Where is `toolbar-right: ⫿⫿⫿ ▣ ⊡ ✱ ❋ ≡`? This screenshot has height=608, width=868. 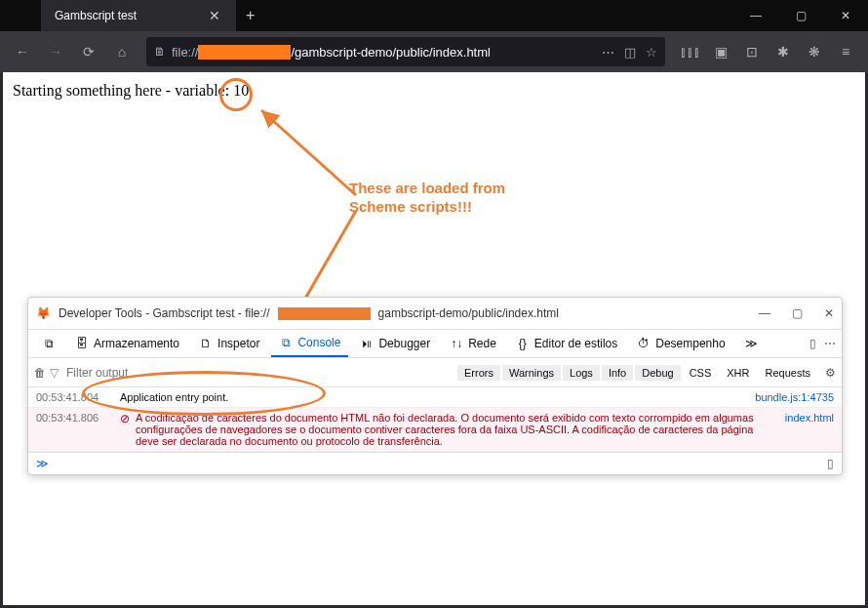 toolbar-right: ⫿⫿⫿ ▣ ⊡ ✱ ❋ ≡ is located at coordinates (768, 52).